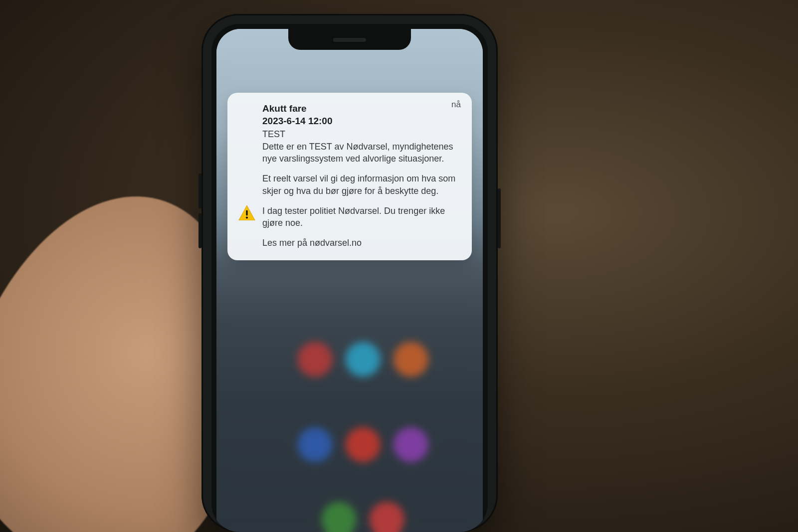 The image size is (798, 532). I want to click on notification-content: Akutt fare 2023-6-14 12:00 TESTDette er …, so click(362, 176).